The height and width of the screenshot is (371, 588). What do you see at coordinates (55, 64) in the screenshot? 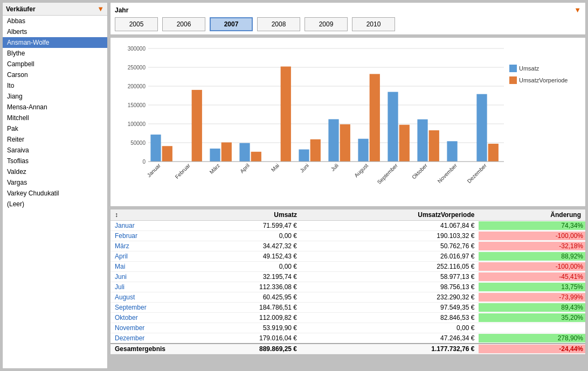
I see `seller-item: Campbell` at bounding box center [55, 64].